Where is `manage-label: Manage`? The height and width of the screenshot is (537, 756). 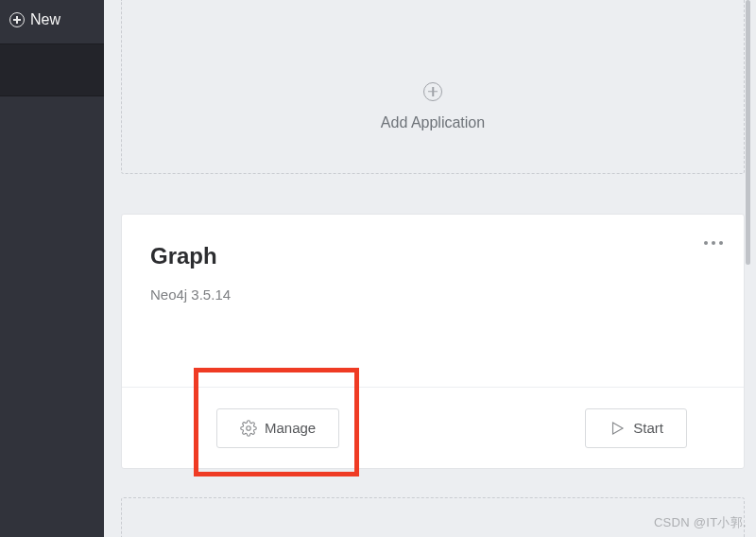 manage-label: Manage is located at coordinates (290, 427).